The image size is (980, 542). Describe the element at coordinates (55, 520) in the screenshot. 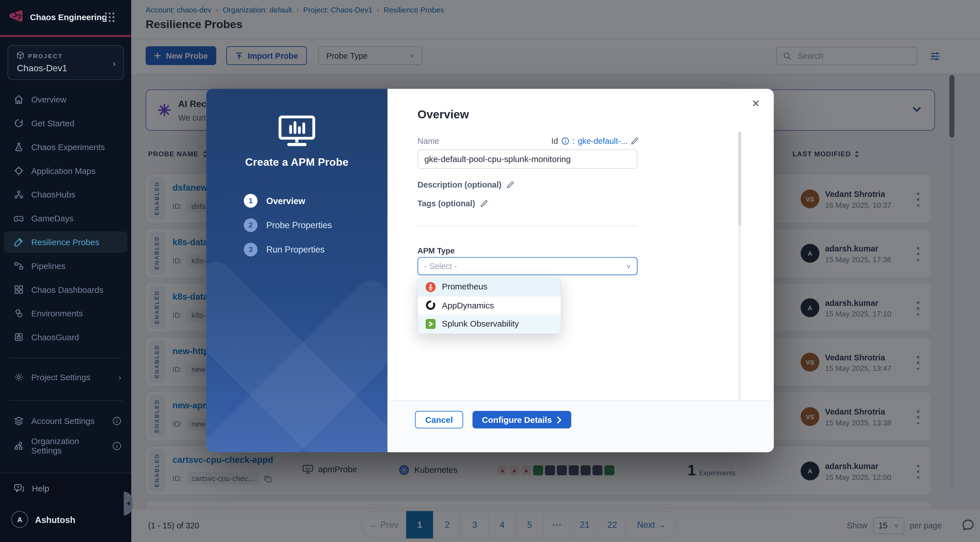

I see `user-name: Ashutosh` at that location.